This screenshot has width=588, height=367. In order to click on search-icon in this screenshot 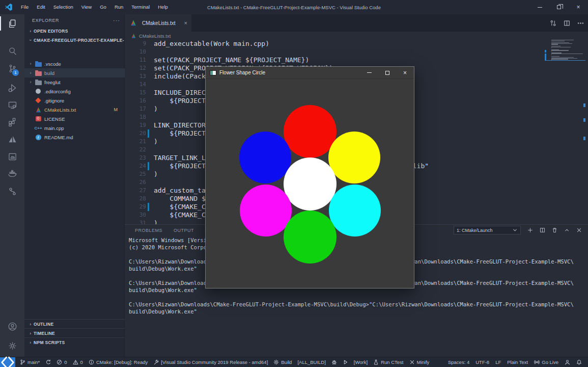, I will do `click(12, 51)`.